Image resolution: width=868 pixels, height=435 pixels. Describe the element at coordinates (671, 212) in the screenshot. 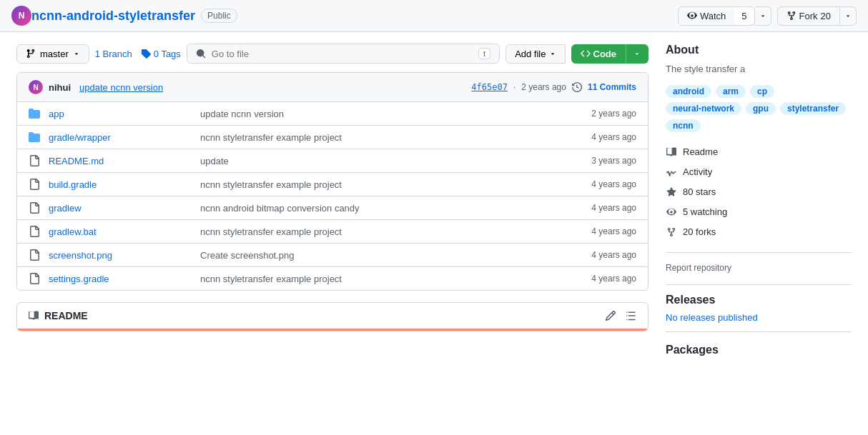

I see `eye-sidebar-icon` at that location.